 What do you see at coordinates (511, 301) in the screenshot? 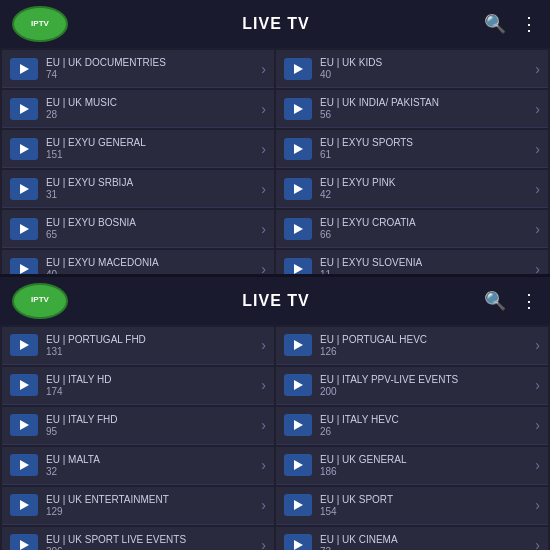
I see `header-icons-2: 🔍 ⋮` at bounding box center [511, 301].